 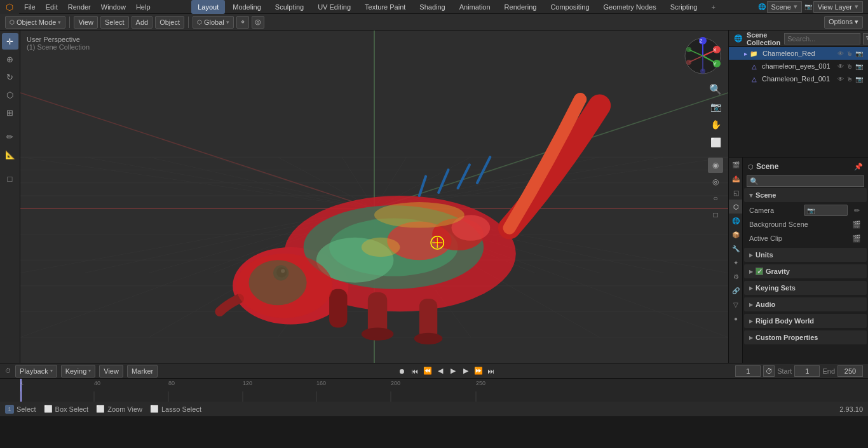 What do you see at coordinates (806, 304) in the screenshot?
I see `audio-section-header: ▸ Audio` at bounding box center [806, 304].